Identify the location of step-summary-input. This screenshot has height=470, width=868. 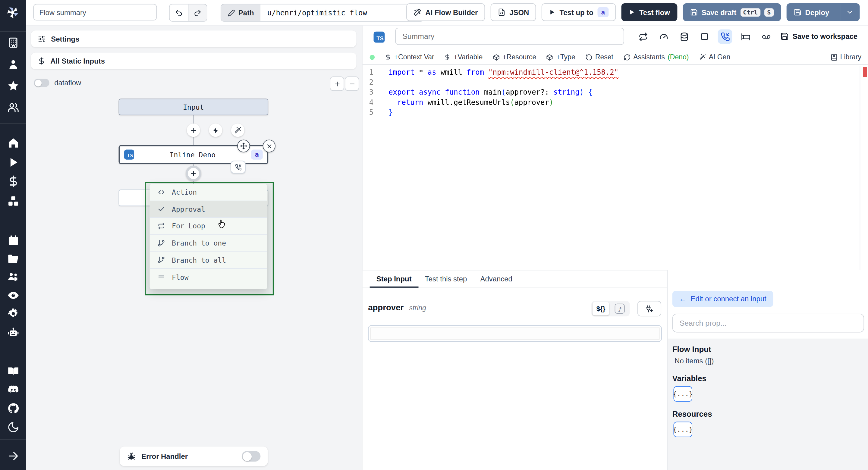
(509, 36).